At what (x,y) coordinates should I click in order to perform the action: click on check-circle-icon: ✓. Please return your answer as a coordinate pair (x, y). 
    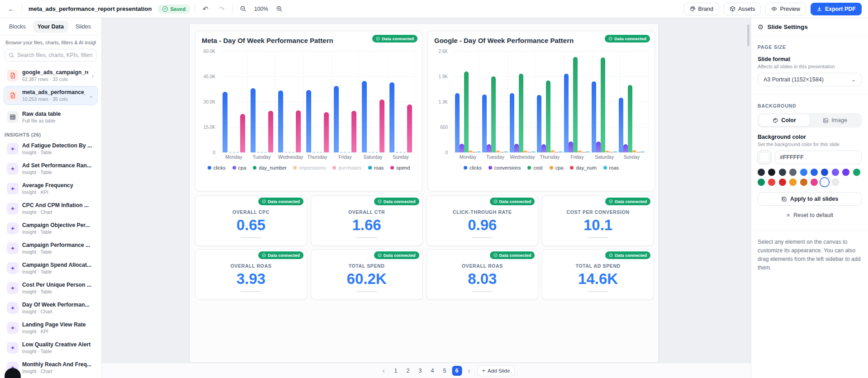
    Looking at the image, I should click on (165, 9).